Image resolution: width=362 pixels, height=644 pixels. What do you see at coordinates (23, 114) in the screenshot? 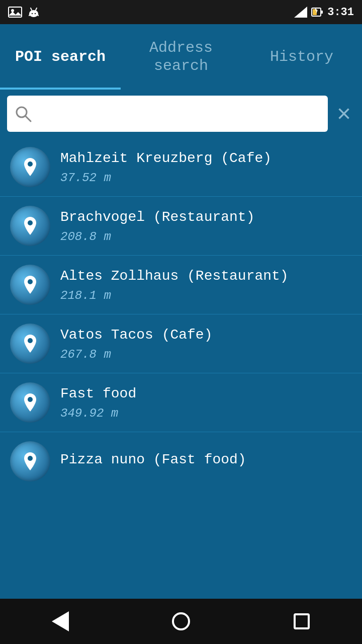
I see `search-icon` at bounding box center [23, 114].